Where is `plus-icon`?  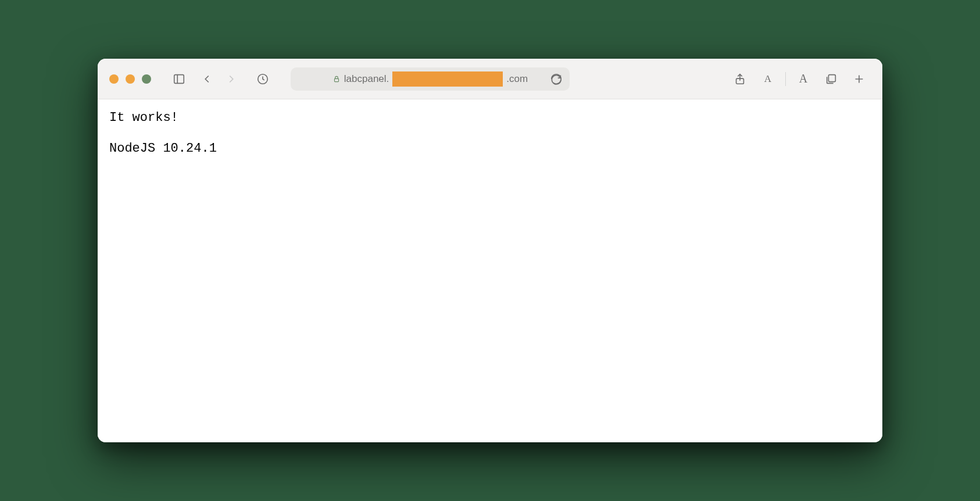 plus-icon is located at coordinates (859, 79).